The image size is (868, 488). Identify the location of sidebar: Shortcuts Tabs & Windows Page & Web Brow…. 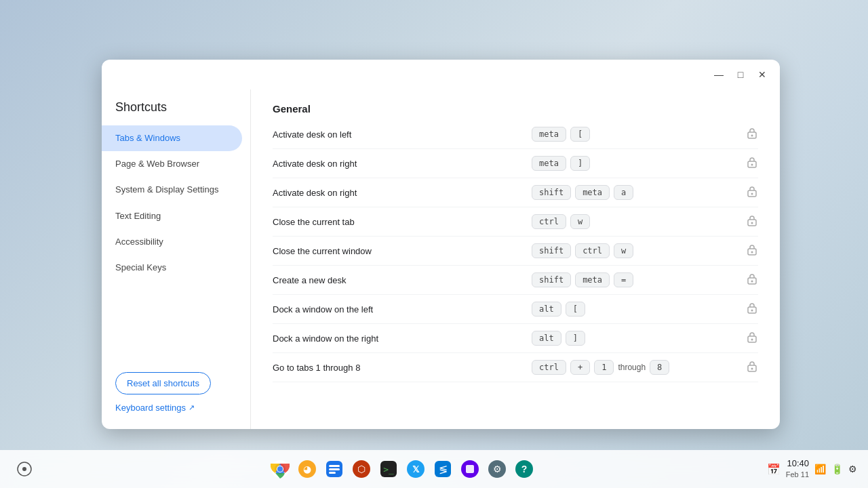
(176, 259).